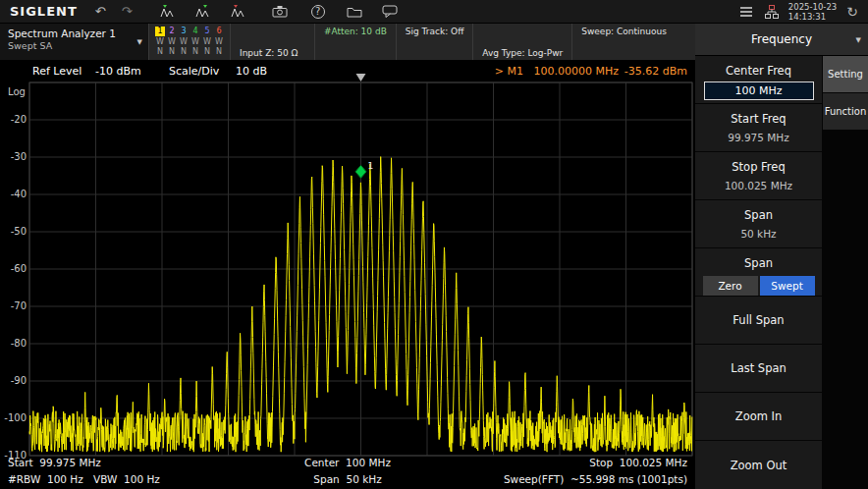 This screenshot has width=868, height=489. Describe the element at coordinates (355, 41) in the screenshot. I see `attenuation-status: #Atten: 10 dB` at that location.